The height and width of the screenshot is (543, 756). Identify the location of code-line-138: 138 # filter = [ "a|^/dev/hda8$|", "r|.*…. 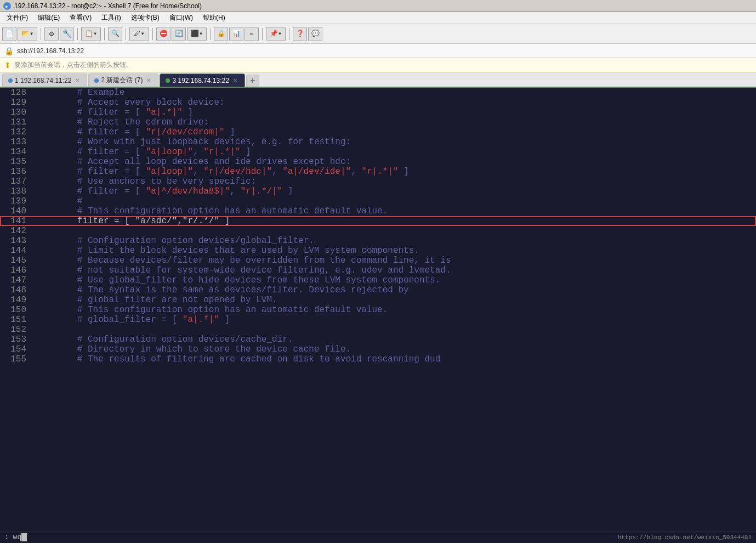
(378, 191).